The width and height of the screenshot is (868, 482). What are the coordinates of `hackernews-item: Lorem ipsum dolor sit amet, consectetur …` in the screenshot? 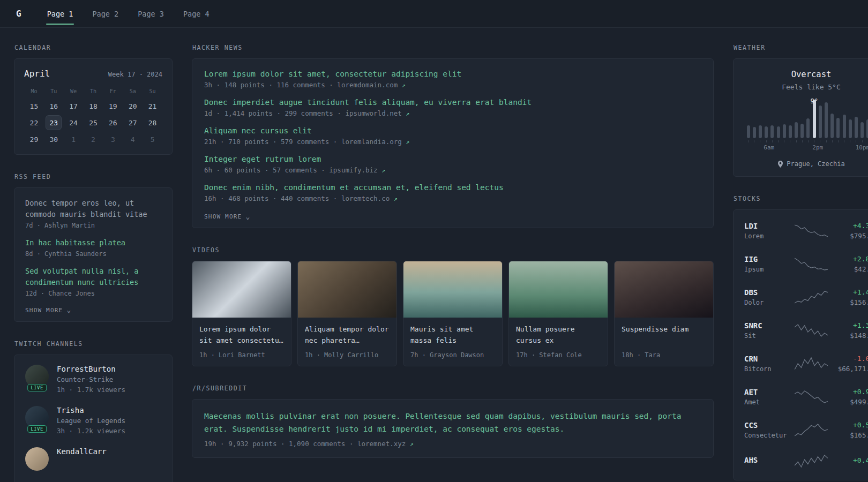 It's located at (453, 79).